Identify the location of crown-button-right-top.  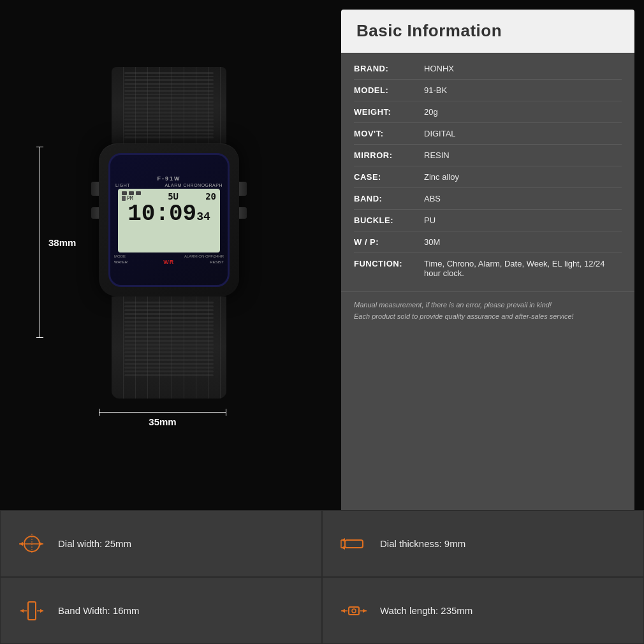
(243, 189).